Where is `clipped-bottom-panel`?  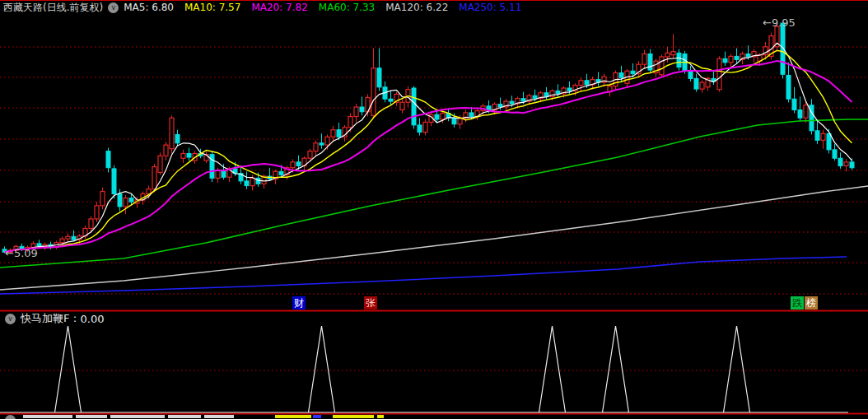
clipped-bottom-panel is located at coordinates (434, 417).